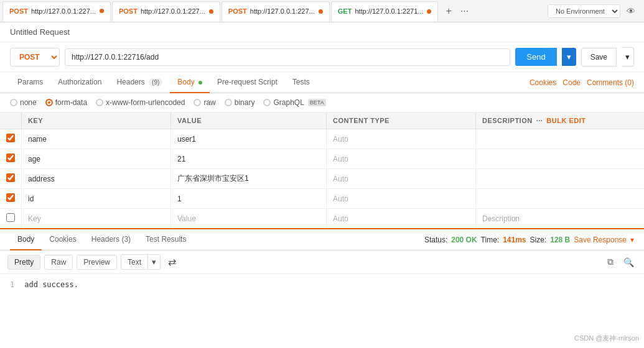 The image size is (644, 348). What do you see at coordinates (322, 57) in the screenshot?
I see `url-bar: POST Send ▾ Save ▾` at bounding box center [322, 57].